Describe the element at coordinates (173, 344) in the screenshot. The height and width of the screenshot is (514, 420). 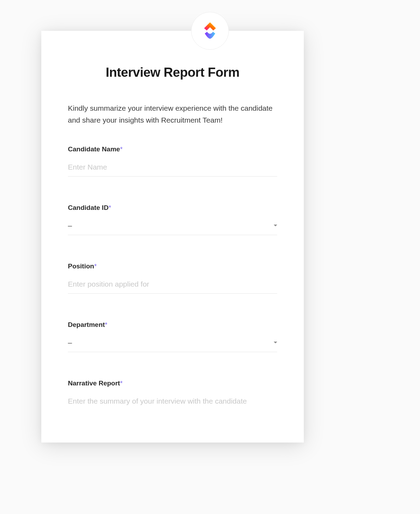
I see `department-select: –` at that location.